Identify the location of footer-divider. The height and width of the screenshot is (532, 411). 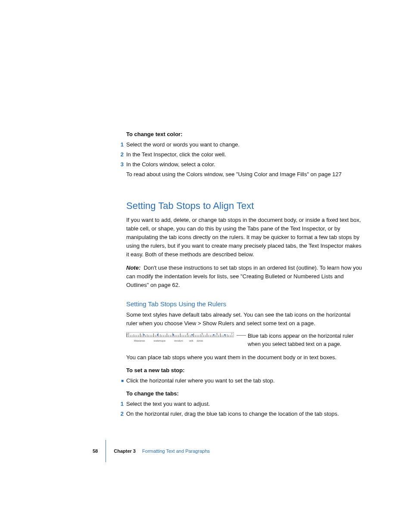
(106, 451).